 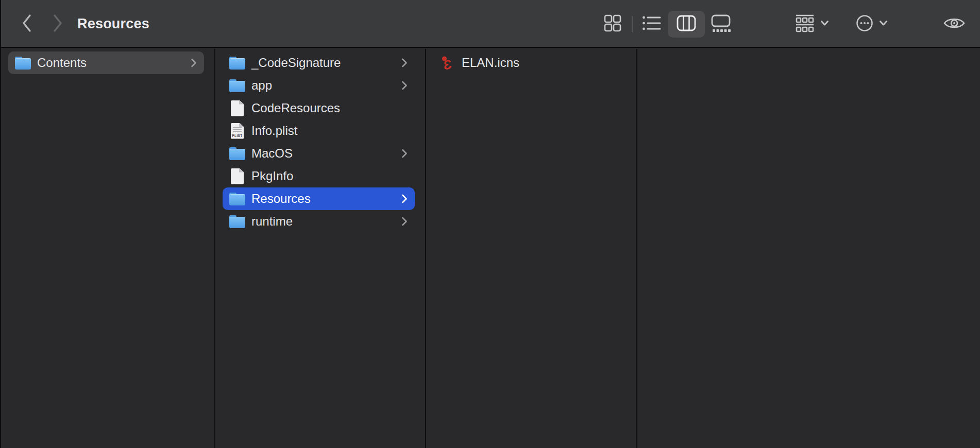 What do you see at coordinates (613, 24) in the screenshot?
I see `icon-view-button` at bounding box center [613, 24].